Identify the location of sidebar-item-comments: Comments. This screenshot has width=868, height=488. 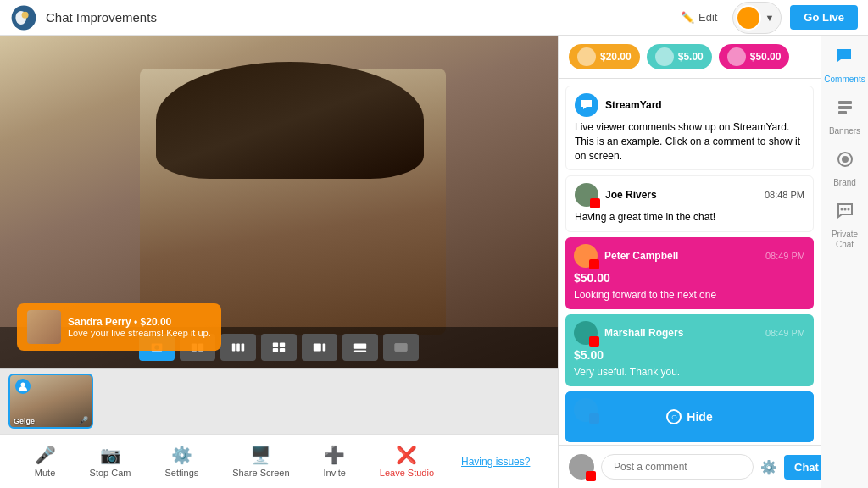
(844, 64).